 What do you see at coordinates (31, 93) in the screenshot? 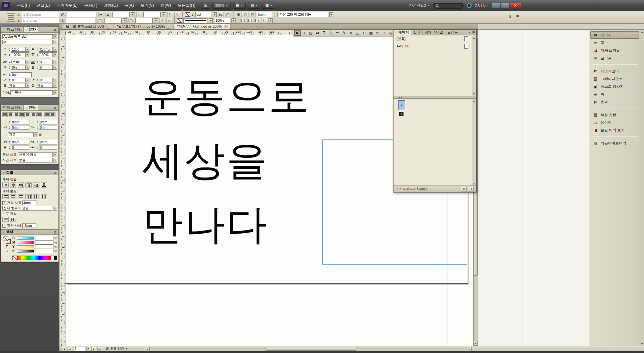
I see `language-select: 한국어` at bounding box center [31, 93].